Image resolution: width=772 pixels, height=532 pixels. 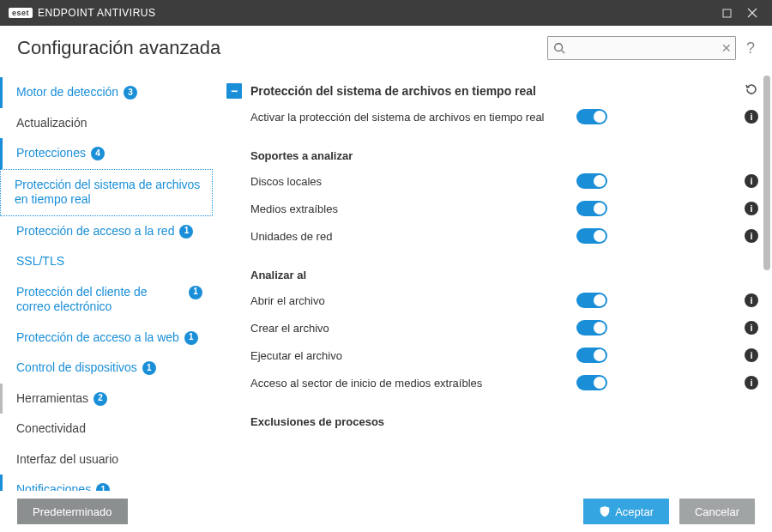 I want to click on nav-badge: 2, so click(x=100, y=399).